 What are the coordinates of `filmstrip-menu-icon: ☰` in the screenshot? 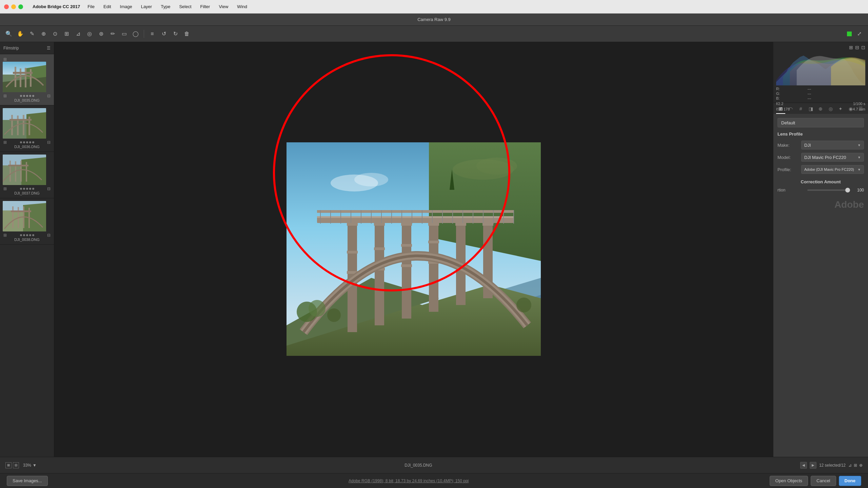 It's located at (49, 48).